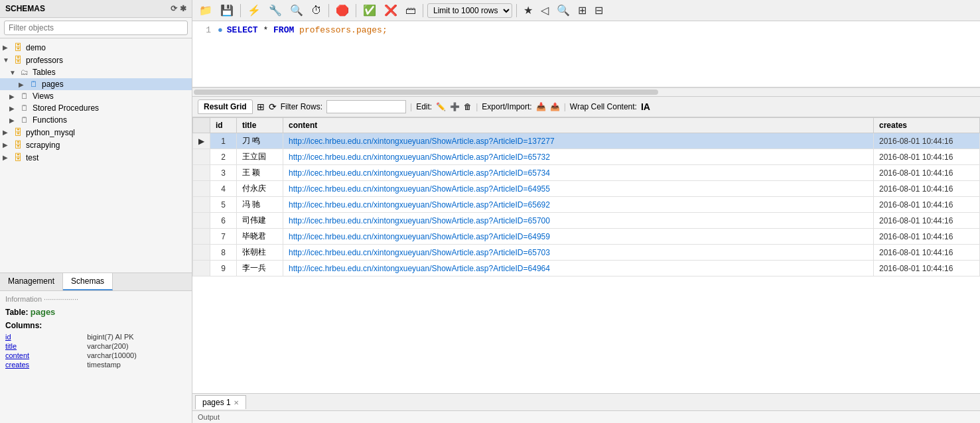 The image size is (980, 423). Describe the element at coordinates (96, 60) in the screenshot. I see `sidebar-item-professors: ▼ 🗄 professors` at that location.